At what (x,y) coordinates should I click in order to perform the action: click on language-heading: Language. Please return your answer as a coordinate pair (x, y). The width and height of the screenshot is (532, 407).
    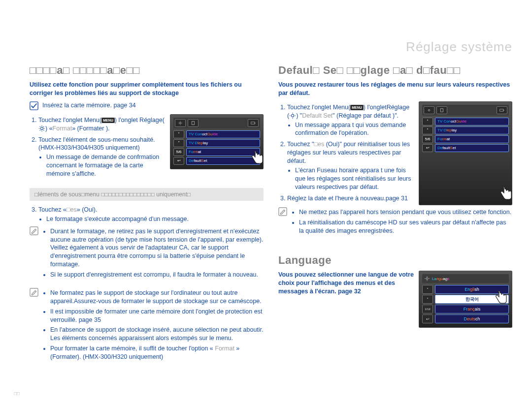
    Looking at the image, I should click on (395, 260).